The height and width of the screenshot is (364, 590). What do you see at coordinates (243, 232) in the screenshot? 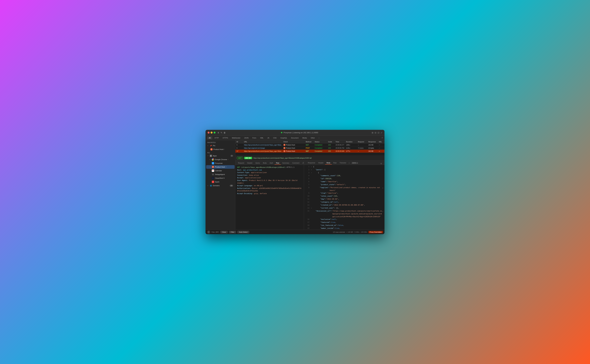
I see `auto-select-button: Auto Select` at bounding box center [243, 232].